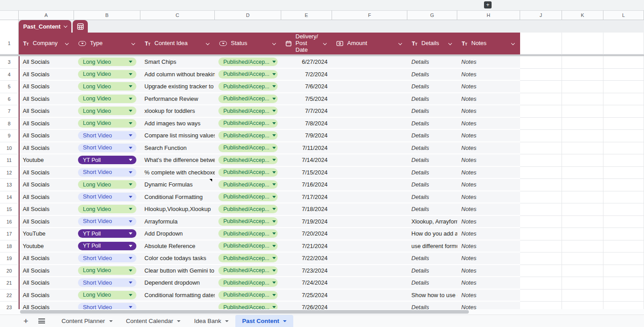 Image resolution: width=644 pixels, height=327 pixels. What do you see at coordinates (9, 234) in the screenshot?
I see `row-number: 17` at bounding box center [9, 234].